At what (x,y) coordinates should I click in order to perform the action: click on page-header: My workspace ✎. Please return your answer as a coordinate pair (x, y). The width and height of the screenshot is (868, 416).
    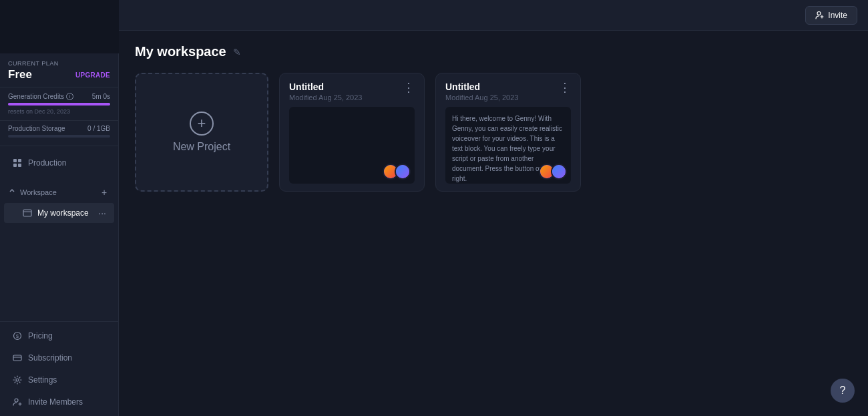
    Looking at the image, I should click on (493, 52).